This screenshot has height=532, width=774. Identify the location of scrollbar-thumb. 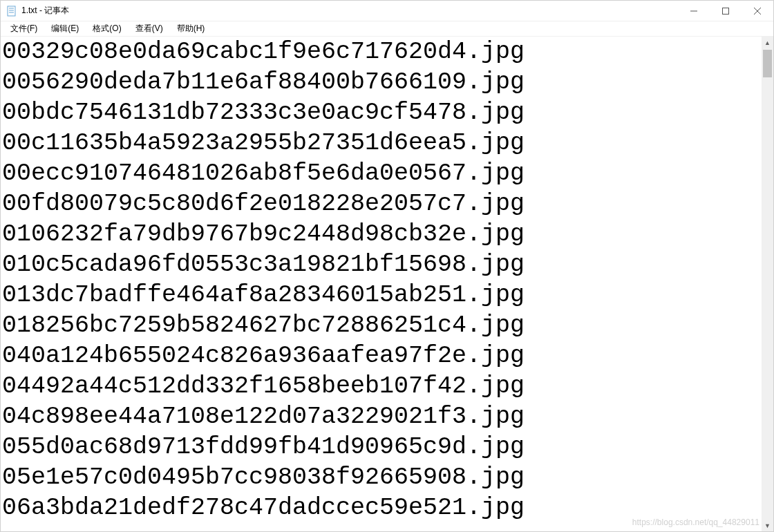
(767, 64).